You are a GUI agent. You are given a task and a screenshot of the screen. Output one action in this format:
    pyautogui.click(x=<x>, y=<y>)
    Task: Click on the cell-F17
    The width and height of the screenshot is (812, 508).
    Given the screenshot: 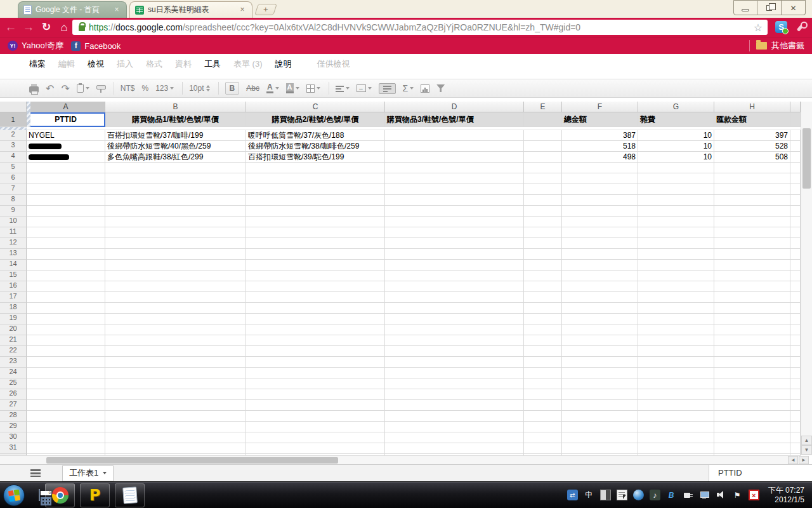 What is the action you would take?
    pyautogui.click(x=600, y=297)
    